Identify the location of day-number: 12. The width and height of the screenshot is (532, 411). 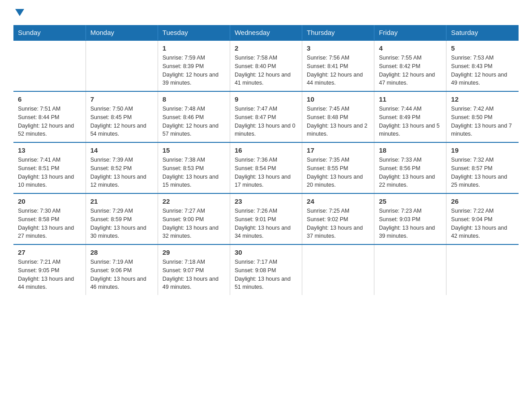
(483, 99).